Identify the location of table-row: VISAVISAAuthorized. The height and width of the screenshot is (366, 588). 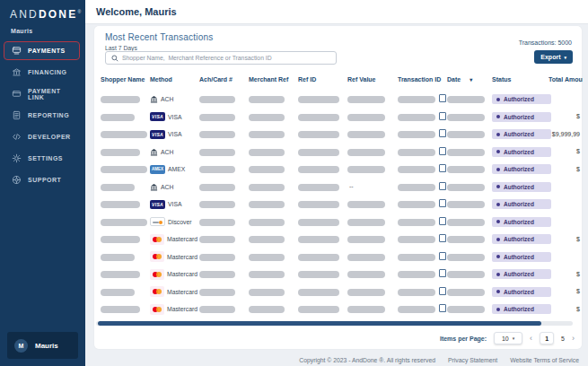
(338, 205).